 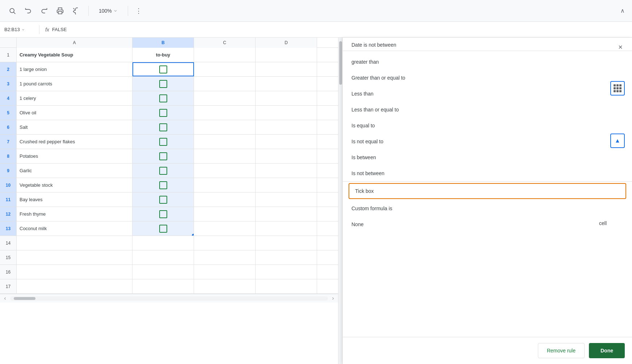 I want to click on format-paint-icon, so click(x=76, y=11).